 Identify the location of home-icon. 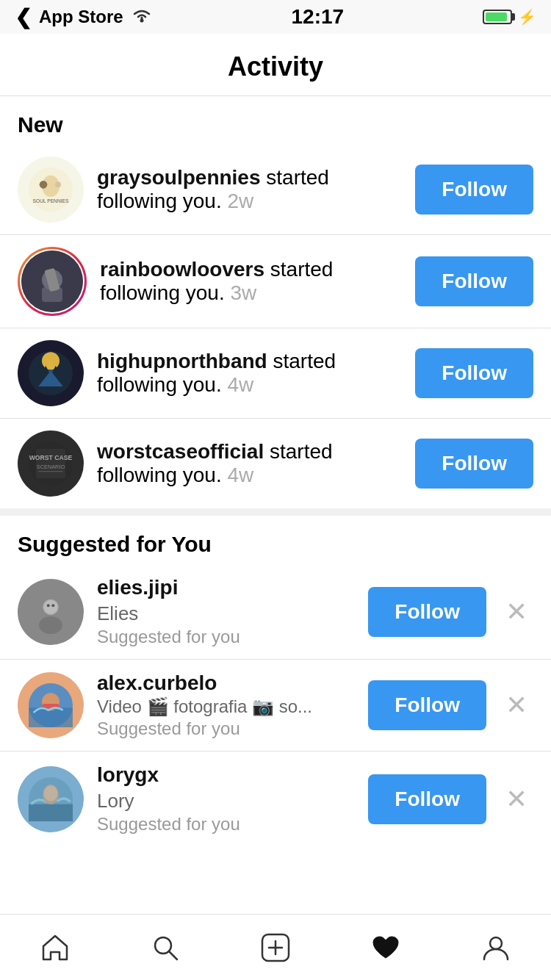
(55, 948).